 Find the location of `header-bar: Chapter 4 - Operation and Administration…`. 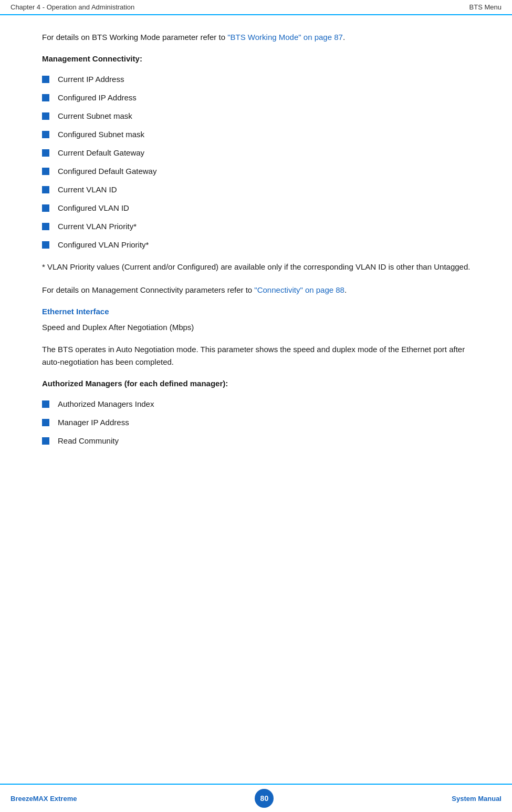

header-bar: Chapter 4 - Operation and Administration… is located at coordinates (256, 7).